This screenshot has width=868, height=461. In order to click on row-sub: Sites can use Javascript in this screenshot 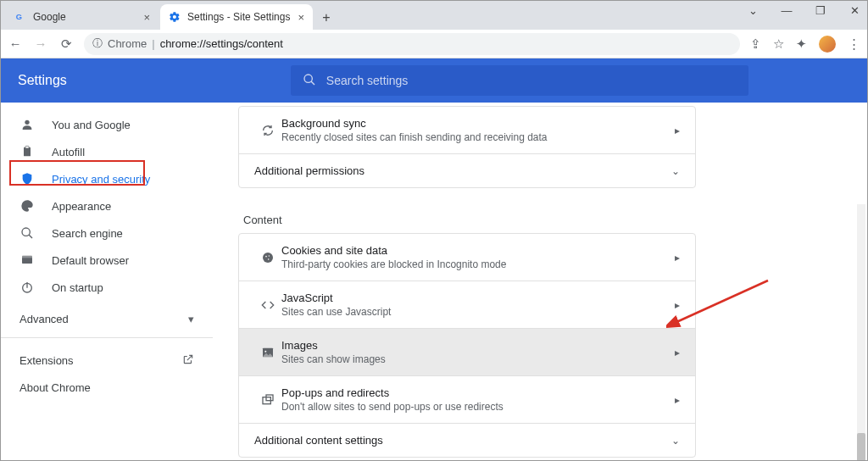, I will do `click(478, 312)`.